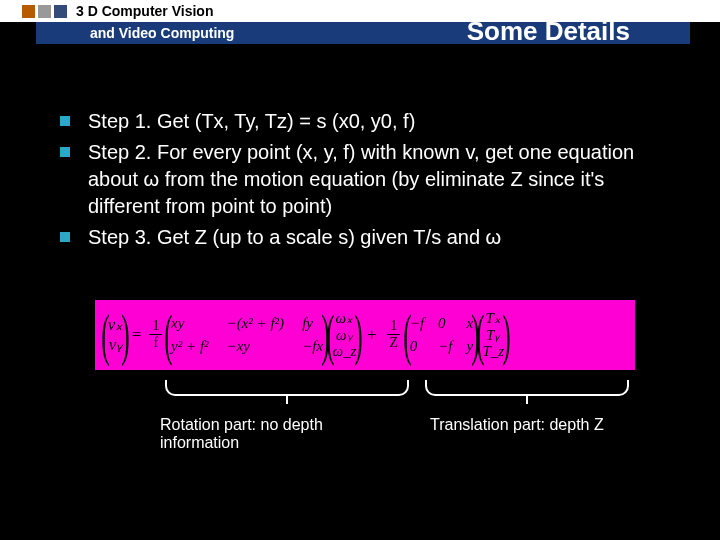 The height and width of the screenshot is (540, 720). I want to click on header-line1: 3 D Computer Vision, so click(144, 11).